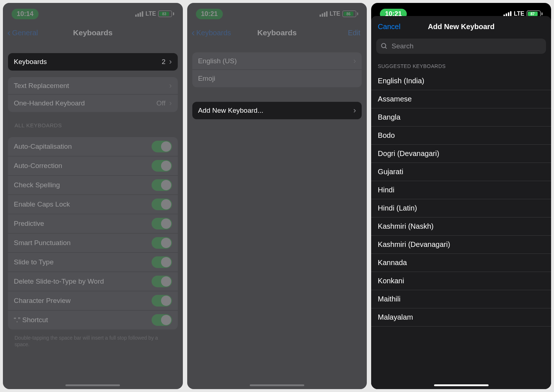 Image resolution: width=554 pixels, height=392 pixels. I want to click on keyboards-row: Keyboards 2 ›, so click(93, 62).